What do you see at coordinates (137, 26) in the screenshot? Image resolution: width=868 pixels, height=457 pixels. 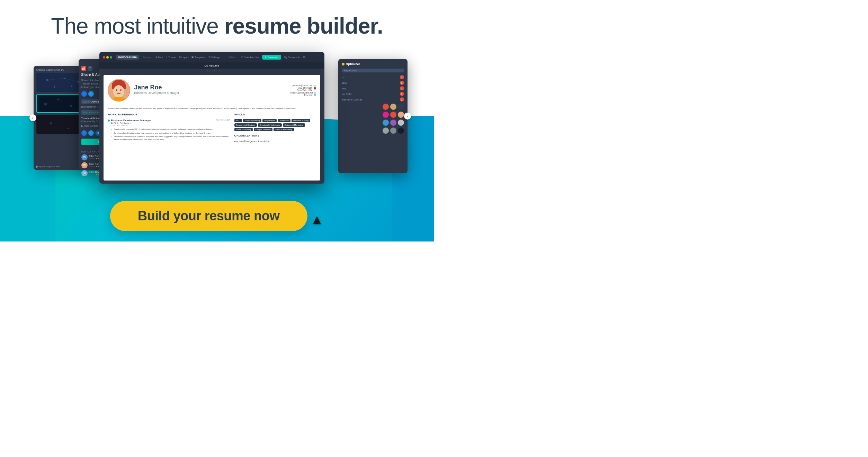 I see `headline-part1: The most intuitive` at bounding box center [137, 26].